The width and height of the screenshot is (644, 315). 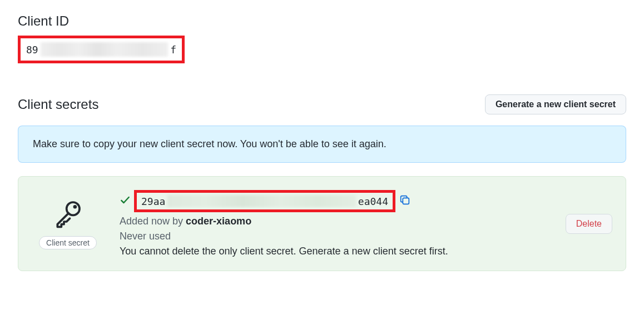 What do you see at coordinates (58, 104) in the screenshot?
I see `client-secrets-heading: Client secrets` at bounding box center [58, 104].